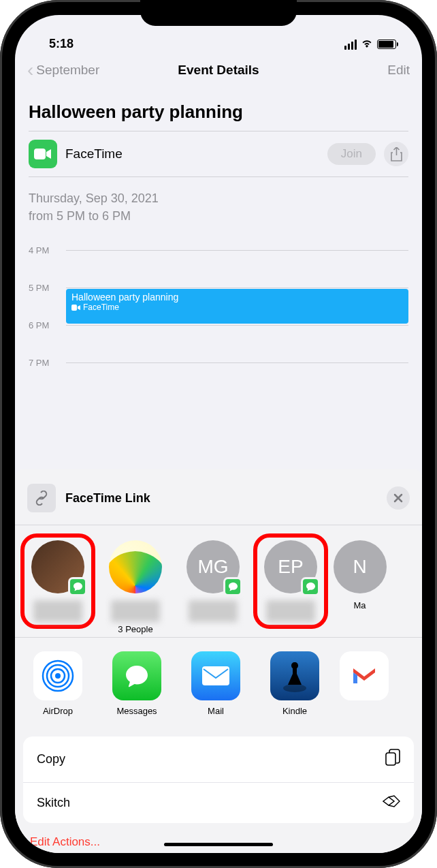 The height and width of the screenshot is (868, 437). Describe the element at coordinates (76, 308) in the screenshot. I see `video-icon` at that location.